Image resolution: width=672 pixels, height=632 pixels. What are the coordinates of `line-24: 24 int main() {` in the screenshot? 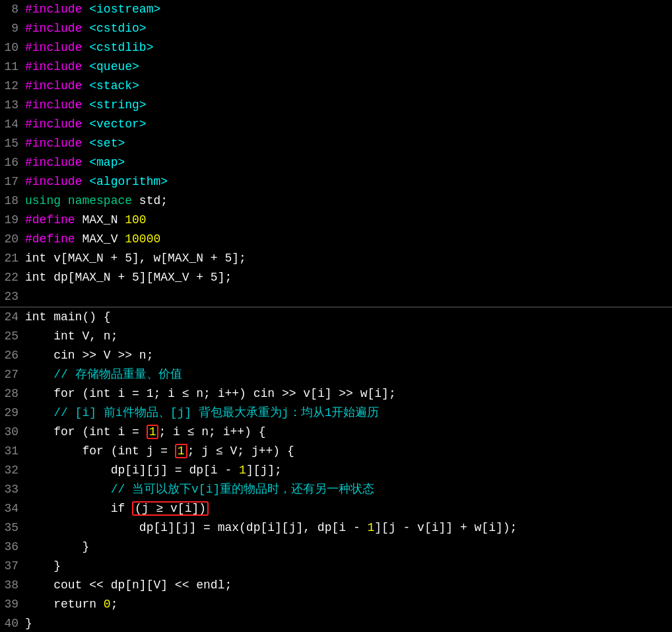 It's located at (336, 317).